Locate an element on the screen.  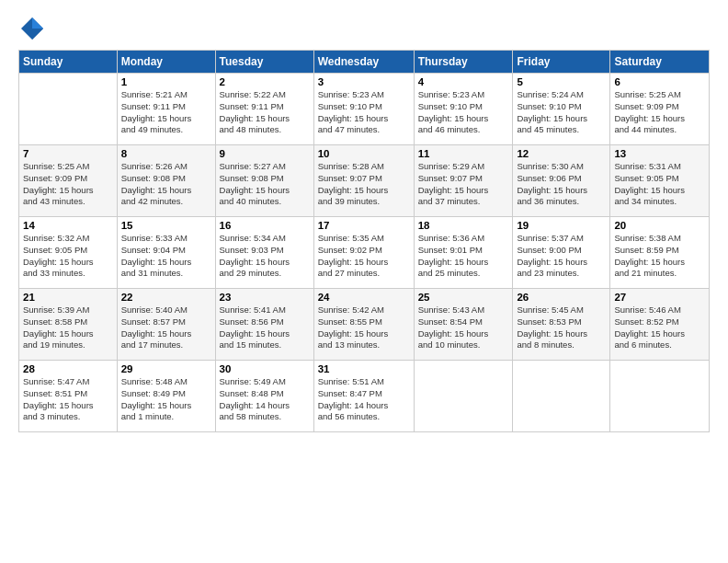
day-number: 17 is located at coordinates (364, 225).